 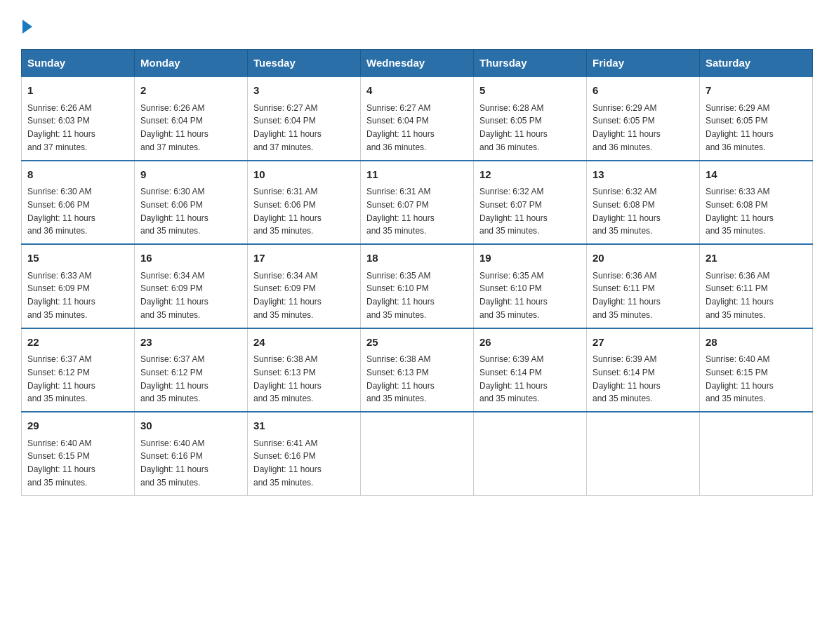 What do you see at coordinates (191, 342) in the screenshot?
I see `day-number: 23` at bounding box center [191, 342].